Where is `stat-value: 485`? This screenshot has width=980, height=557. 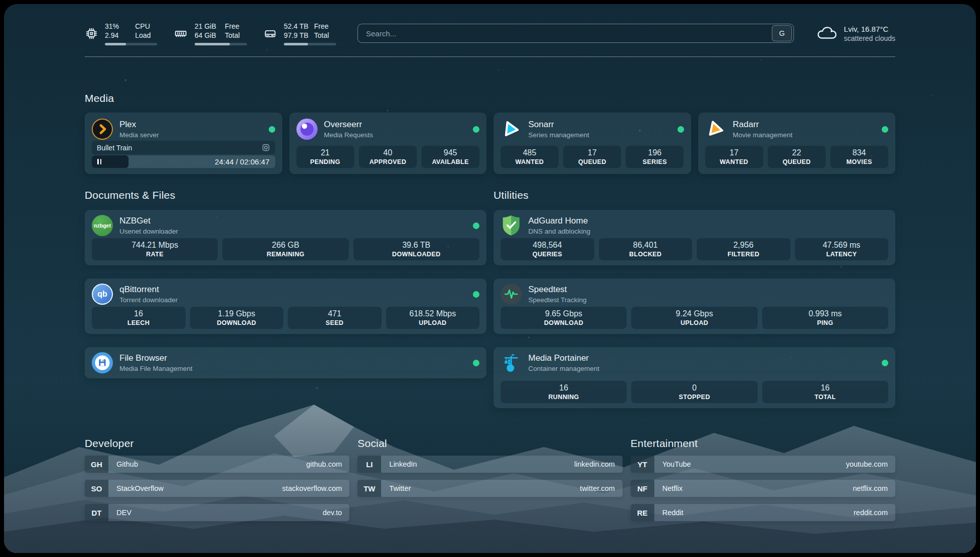 stat-value: 485 is located at coordinates (529, 152).